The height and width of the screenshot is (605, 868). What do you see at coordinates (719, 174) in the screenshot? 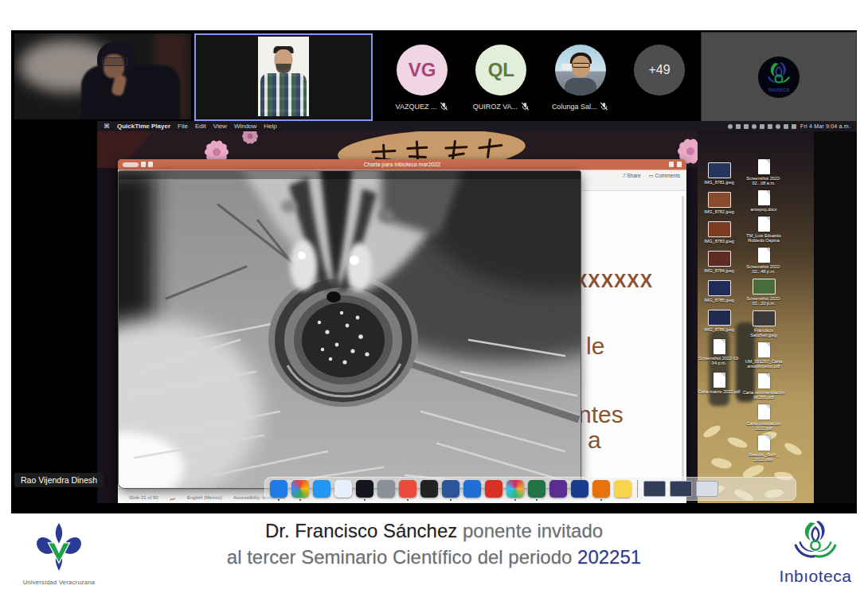
I see `desktop-file-icon: IMG_8781.jpeg` at bounding box center [719, 174].